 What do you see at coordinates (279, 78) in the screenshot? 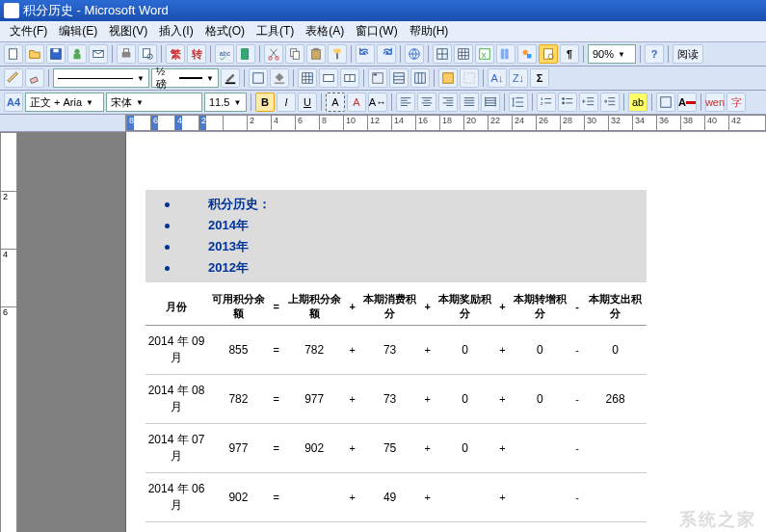
I see `shading-color-button` at bounding box center [279, 78].